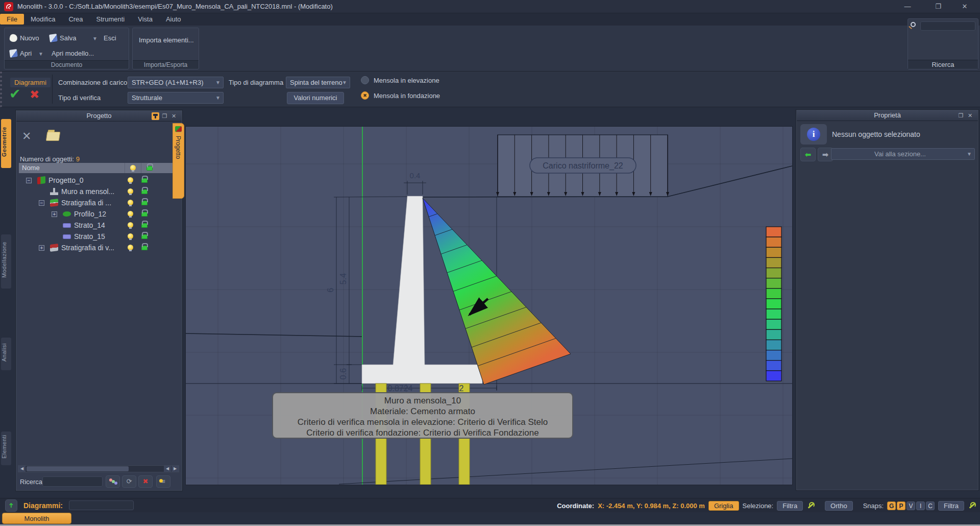 The image size is (980, 526). What do you see at coordinates (11, 506) in the screenshot?
I see `expand-diagrammi-icon` at bounding box center [11, 506].